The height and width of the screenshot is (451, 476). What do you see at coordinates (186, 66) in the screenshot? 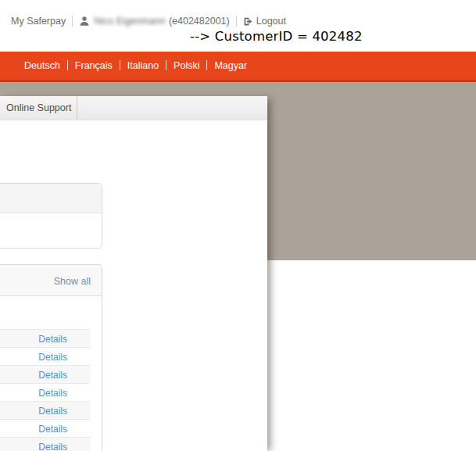
I see `language-link-polski: Polski` at bounding box center [186, 66].